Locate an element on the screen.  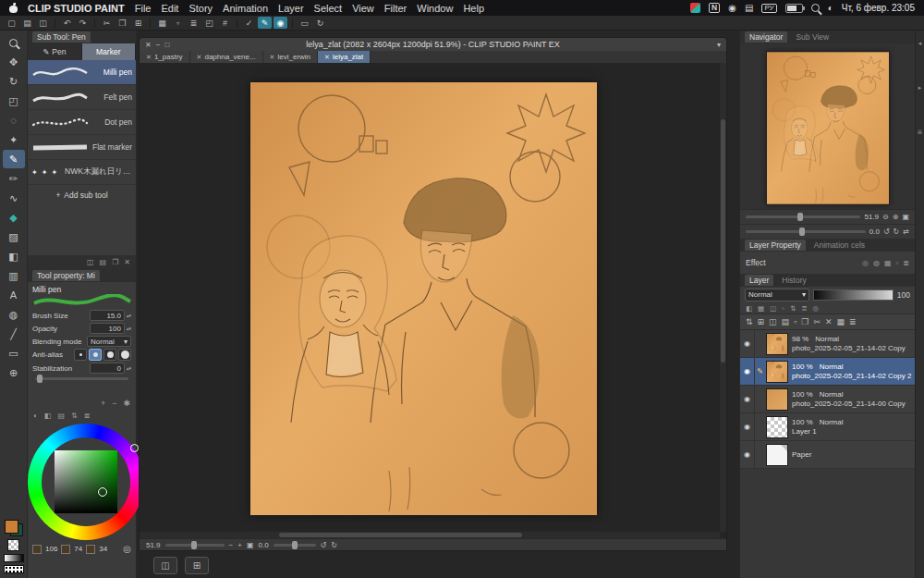
menu-layer: Layer is located at coordinates (291, 8).